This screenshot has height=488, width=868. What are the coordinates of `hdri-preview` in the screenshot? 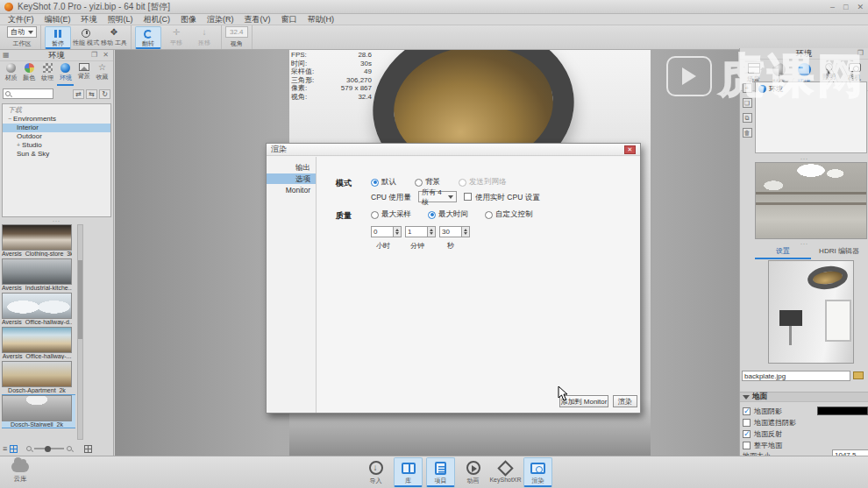 It's located at (811, 201).